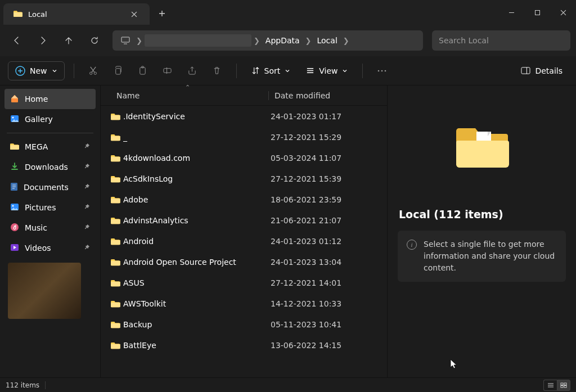  What do you see at coordinates (69, 40) in the screenshot?
I see `up-button` at bounding box center [69, 40].